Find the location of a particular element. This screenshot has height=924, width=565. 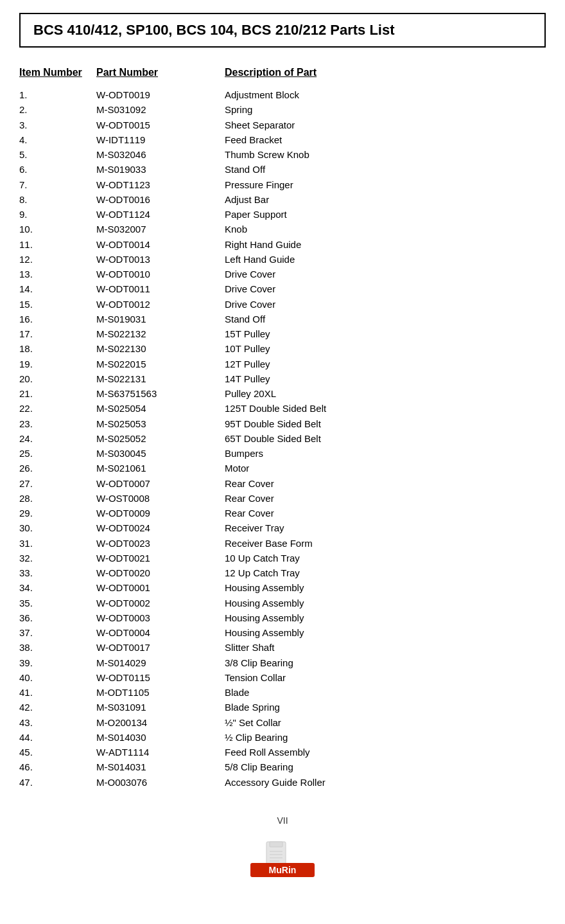

part-number: M-S021061 is located at coordinates (161, 468).